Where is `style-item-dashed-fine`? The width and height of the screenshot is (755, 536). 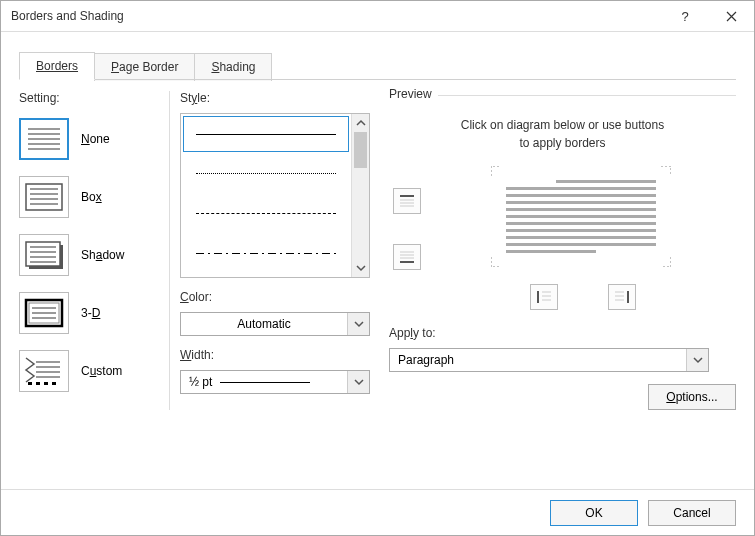 style-item-dashed-fine is located at coordinates (266, 214).